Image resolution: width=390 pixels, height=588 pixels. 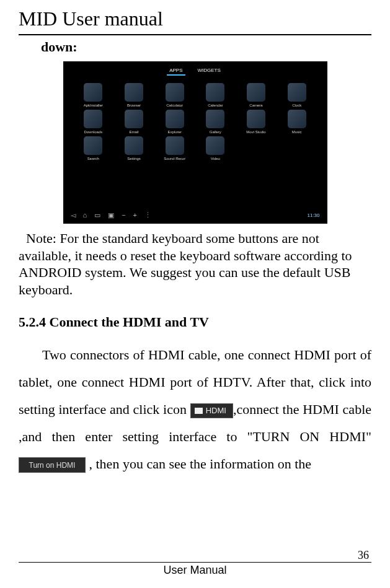 What do you see at coordinates (134, 159) in the screenshot?
I see `app-label: Settings` at bounding box center [134, 159].